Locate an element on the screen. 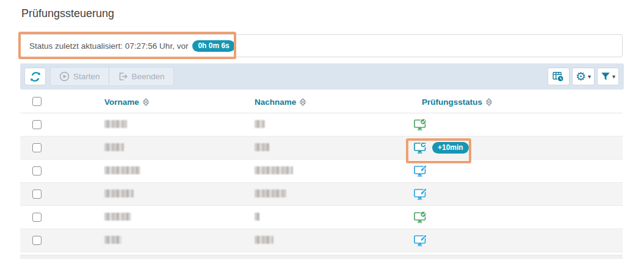 The image size is (644, 273). column-schedule-button is located at coordinates (559, 77).